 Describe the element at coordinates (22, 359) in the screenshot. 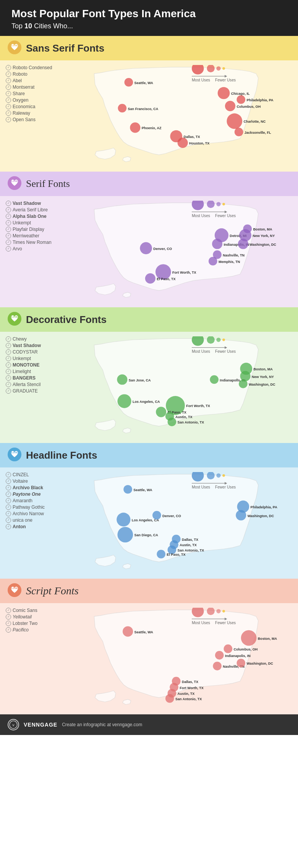

I see `font-name: Unkempt` at that location.